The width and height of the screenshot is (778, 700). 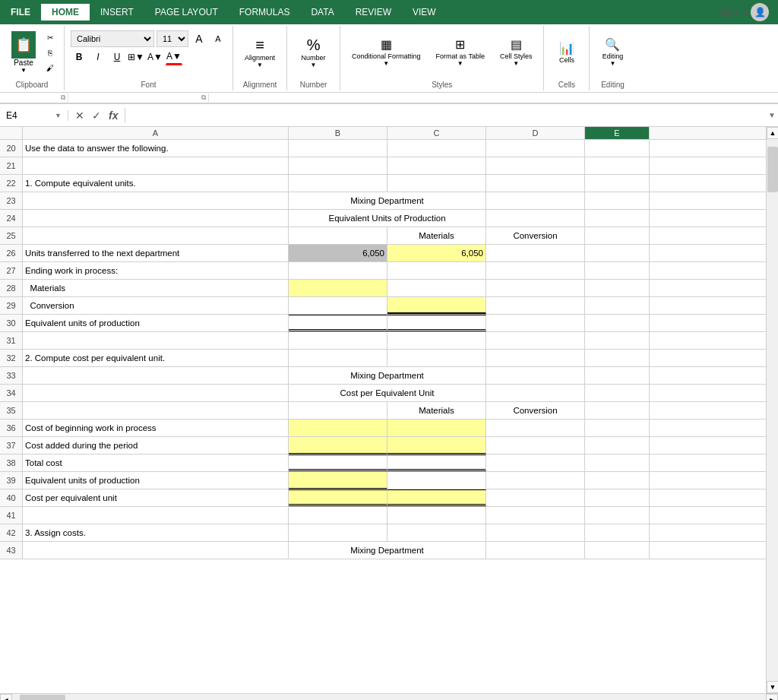 I want to click on cell-c32, so click(x=437, y=358).